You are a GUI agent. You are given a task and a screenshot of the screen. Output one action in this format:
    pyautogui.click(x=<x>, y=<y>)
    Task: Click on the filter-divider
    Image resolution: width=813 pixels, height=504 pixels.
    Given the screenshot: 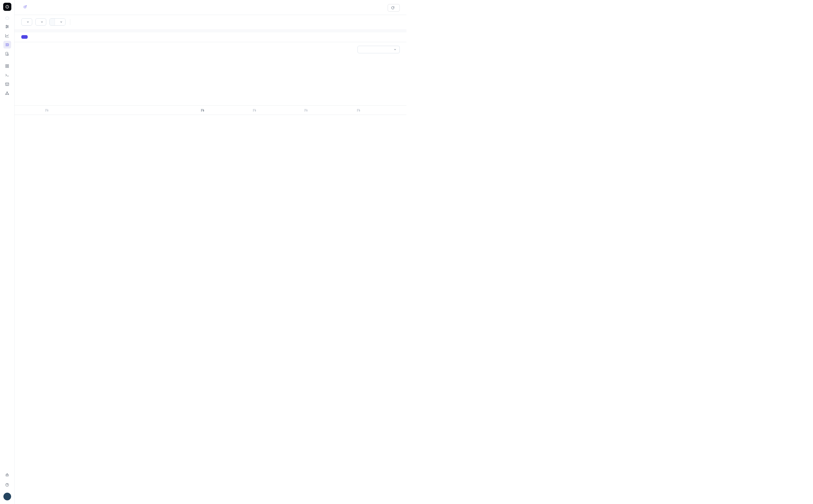 What is the action you would take?
    pyautogui.click(x=70, y=22)
    